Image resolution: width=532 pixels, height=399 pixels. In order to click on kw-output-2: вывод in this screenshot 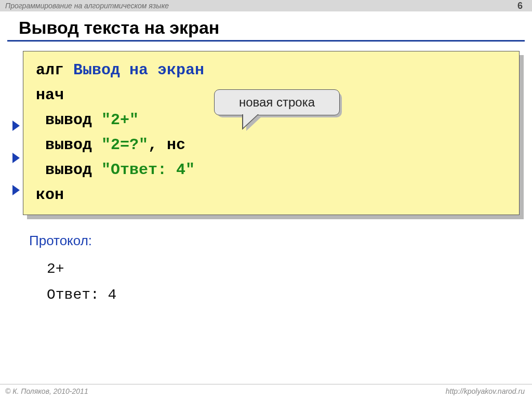, I will do `click(69, 145)`.